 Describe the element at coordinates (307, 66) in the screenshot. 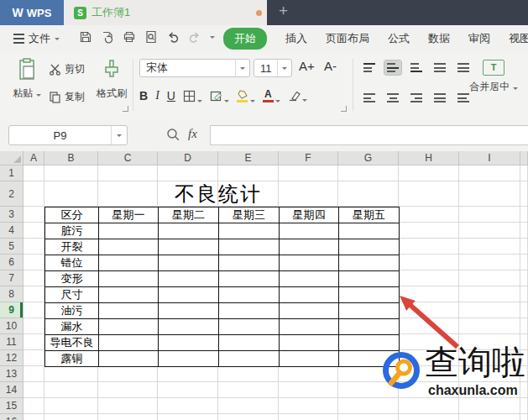

I see `grow-font-button: A+` at that location.